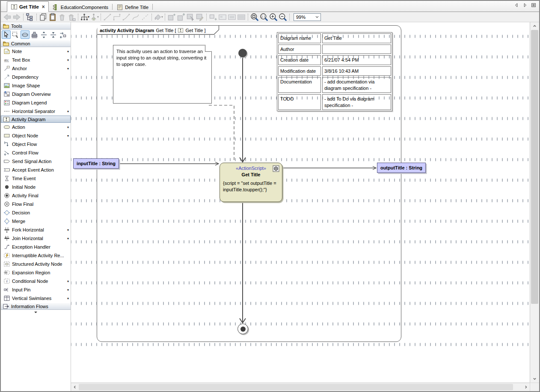 The height and width of the screenshot is (392, 540). Describe the element at coordinates (44, 7) in the screenshot. I see `tab-close-icon: ×` at that location.